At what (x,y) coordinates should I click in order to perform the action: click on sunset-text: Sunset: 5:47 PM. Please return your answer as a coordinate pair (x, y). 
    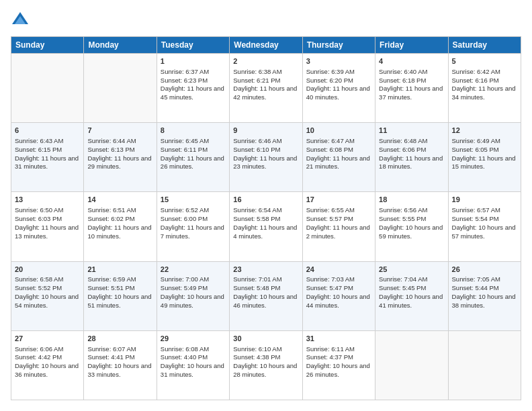
    Looking at the image, I should click on (330, 287).